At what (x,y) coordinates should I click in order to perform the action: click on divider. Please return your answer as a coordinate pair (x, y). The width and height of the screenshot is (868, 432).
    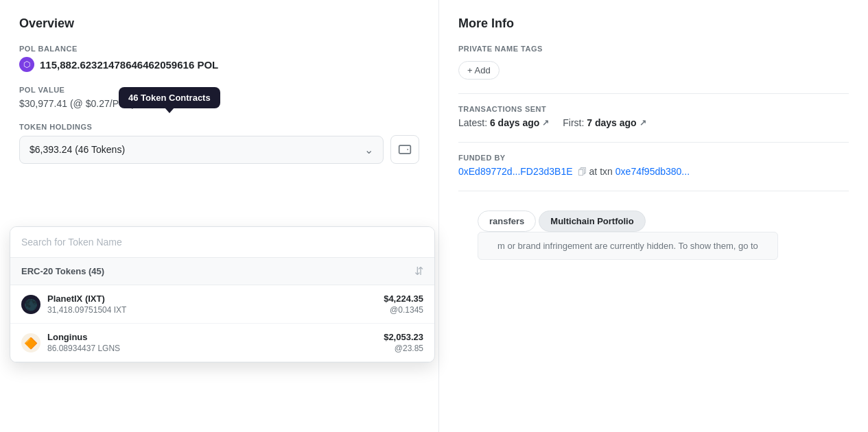
    Looking at the image, I should click on (653, 93).